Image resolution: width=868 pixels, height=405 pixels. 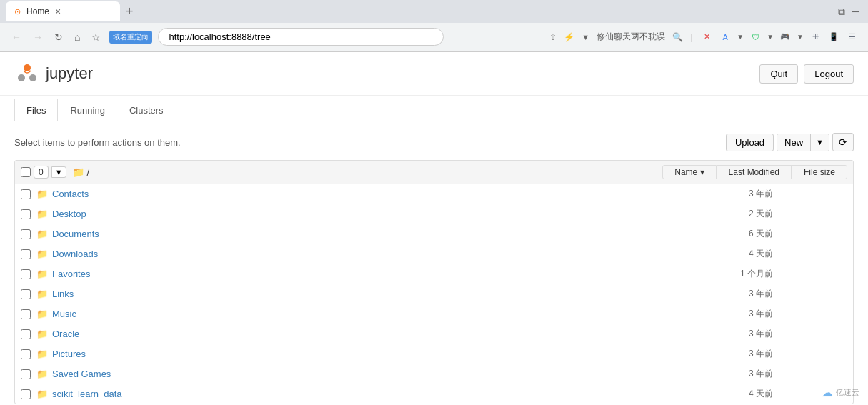 I want to click on file-link: Oracle, so click(x=66, y=334).